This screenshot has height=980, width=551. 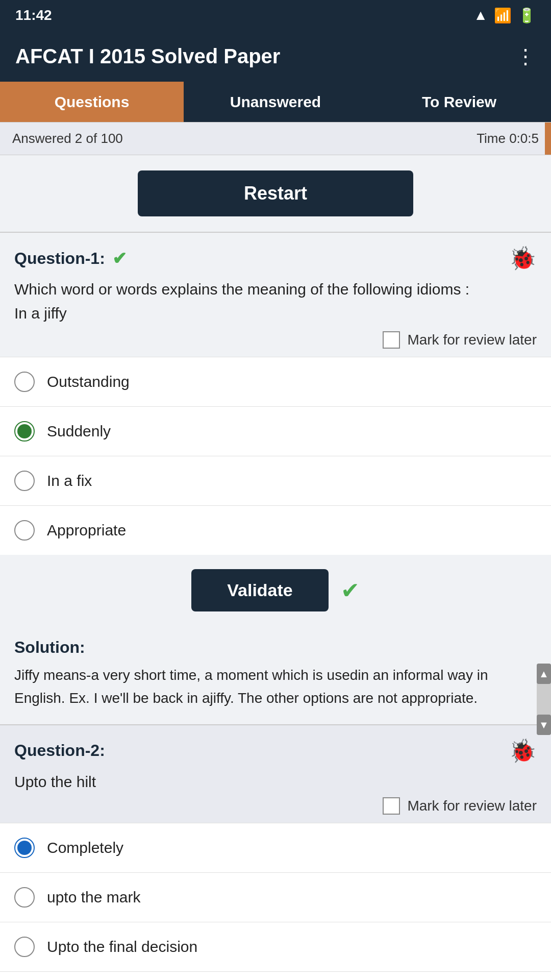 I want to click on signal-icon: 📶, so click(x=503, y=15).